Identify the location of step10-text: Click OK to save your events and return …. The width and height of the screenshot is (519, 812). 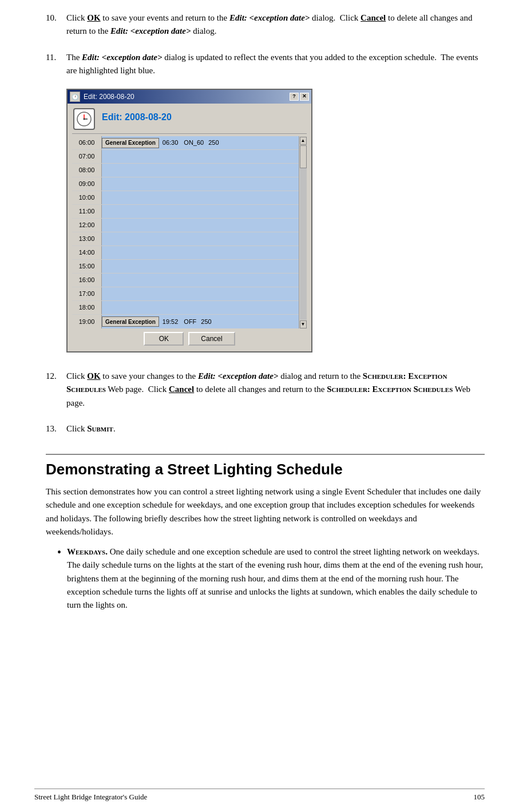
(276, 25).